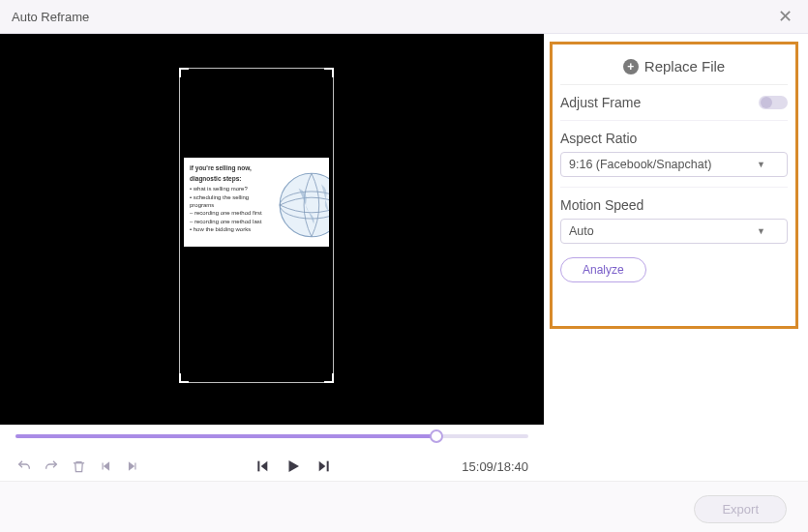 This screenshot has height=532, width=808. Describe the element at coordinates (604, 270) in the screenshot. I see `analyze-button: Analyze` at that location.